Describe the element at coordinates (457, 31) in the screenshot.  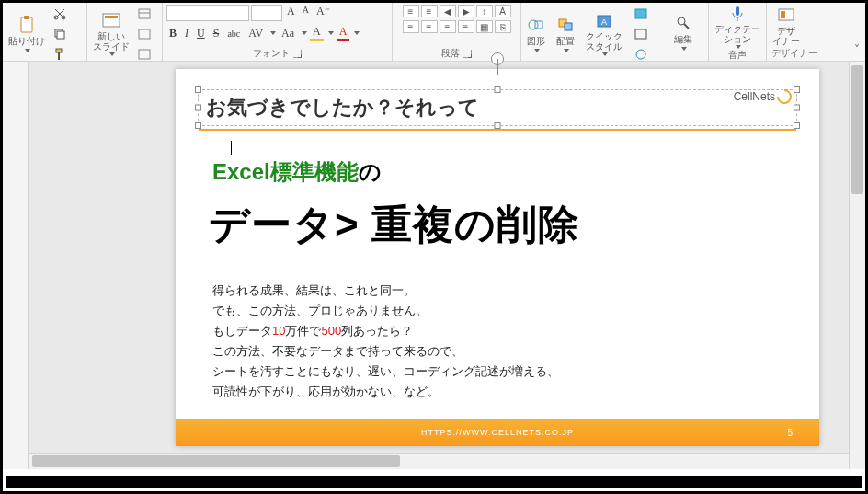
I see `ribbon-group-paragraph: ≡ ≡ ◀ ▶ ↕ A ≡ ≡ ≡ ≡ ▦ ⎘ 段落` at that location.